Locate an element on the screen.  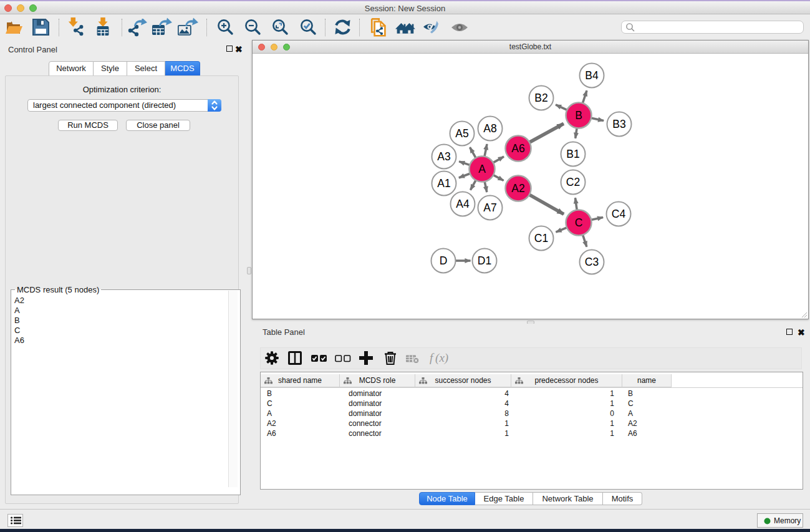
svg-text: A3 is located at coordinates (444, 157).